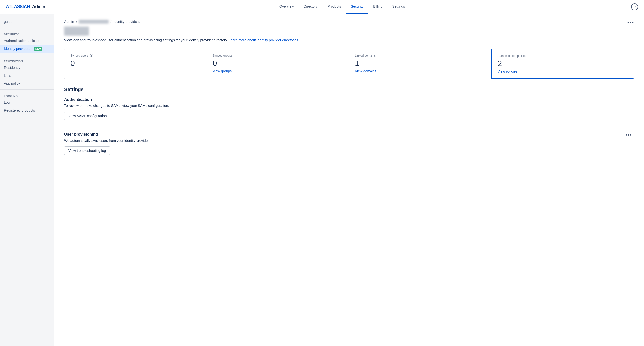  I want to click on sidebar-item-guide: guide, so click(27, 22).